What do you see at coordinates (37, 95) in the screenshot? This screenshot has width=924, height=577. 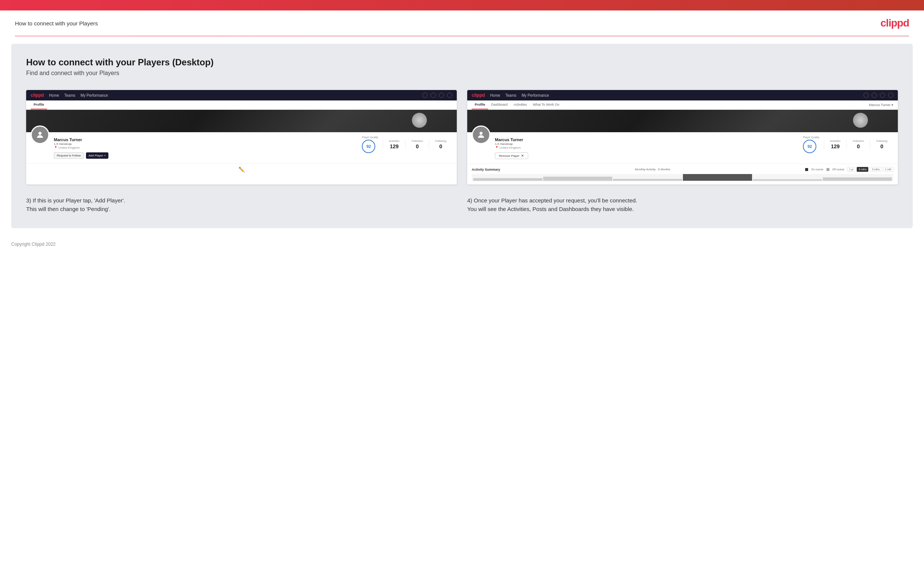 I see `app-logo-left: clippd` at bounding box center [37, 95].